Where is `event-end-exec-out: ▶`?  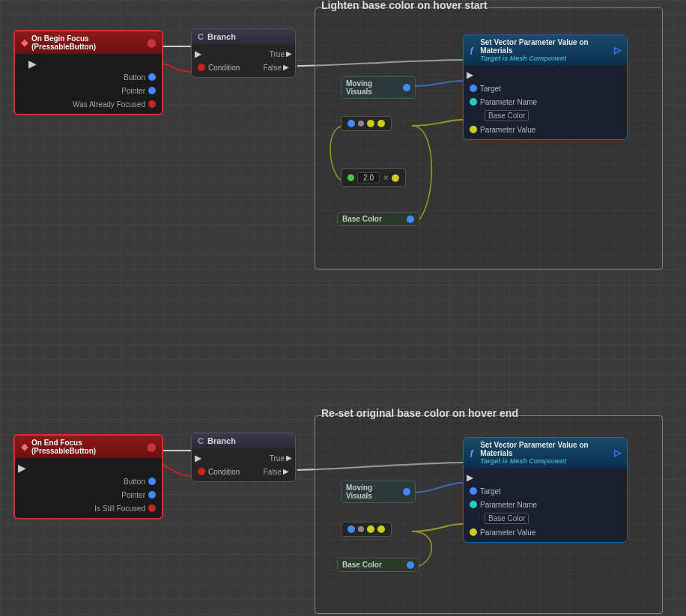
event-end-exec-out: ▶ is located at coordinates (88, 468).